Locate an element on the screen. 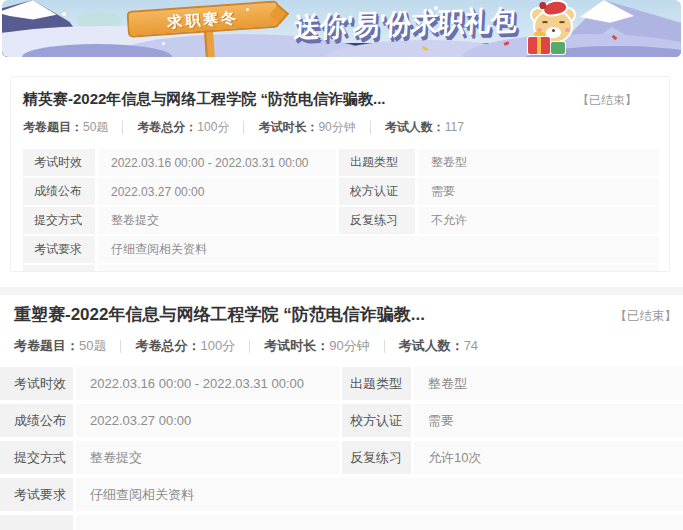  signpost-text: 求职寒冬 is located at coordinates (203, 19).